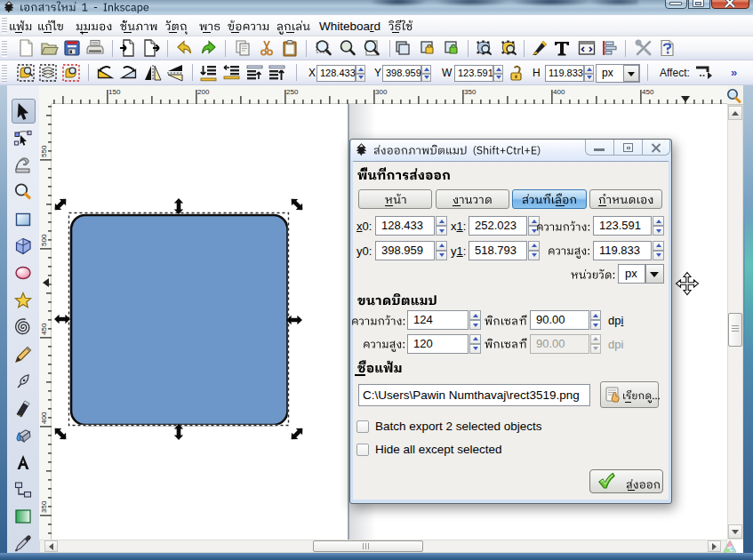 This screenshot has height=560, width=753. What do you see at coordinates (44, 418) in the screenshot?
I see `svg-text: 400` at bounding box center [44, 418].